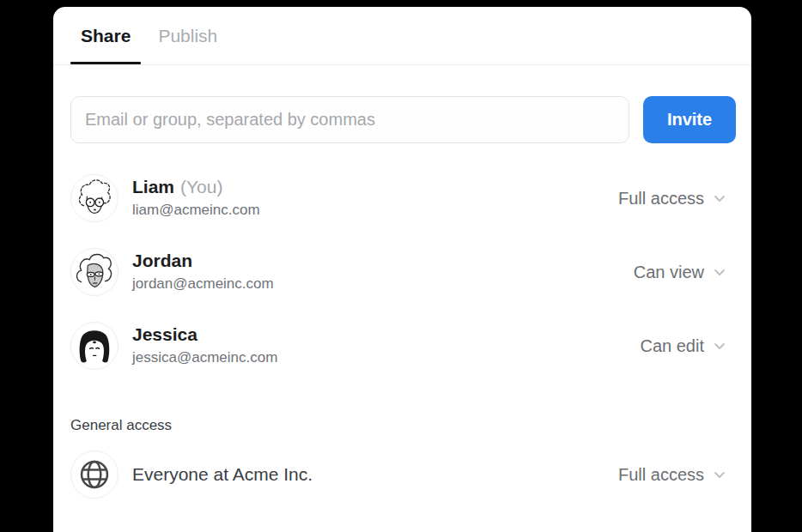 The image size is (802, 532). Describe the element at coordinates (106, 36) in the screenshot. I see `tab-share: Share` at that location.